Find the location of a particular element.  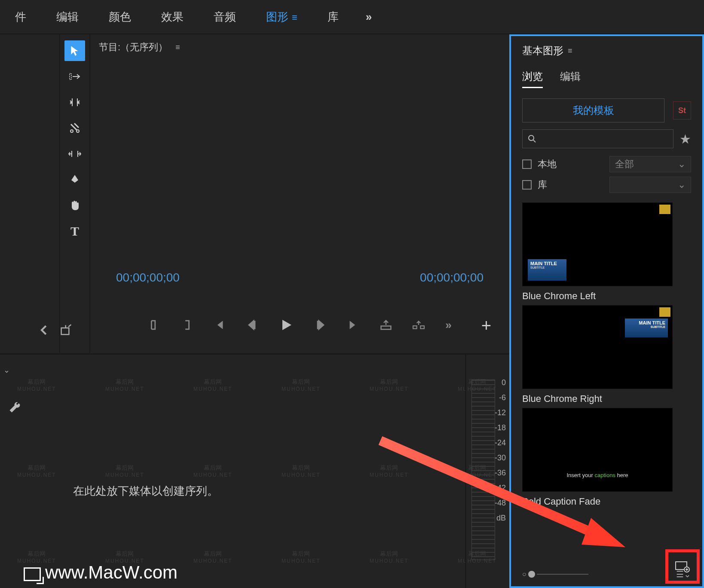

export-frame-icon is located at coordinates (66, 330).